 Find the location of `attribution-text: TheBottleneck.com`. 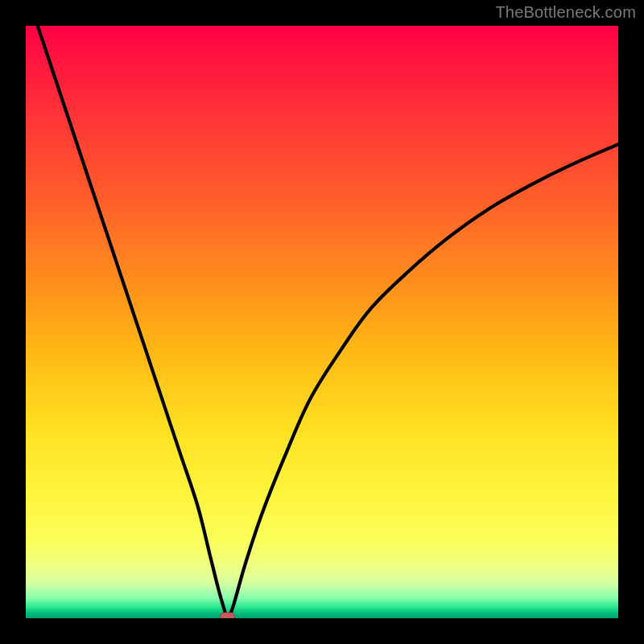

attribution-text: TheBottleneck.com is located at coordinates (565, 13).